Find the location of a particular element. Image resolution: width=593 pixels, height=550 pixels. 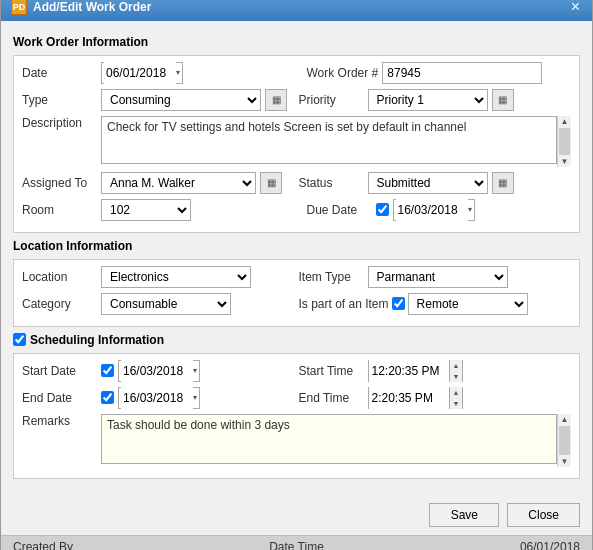

priority-label: Priority is located at coordinates (332, 100).